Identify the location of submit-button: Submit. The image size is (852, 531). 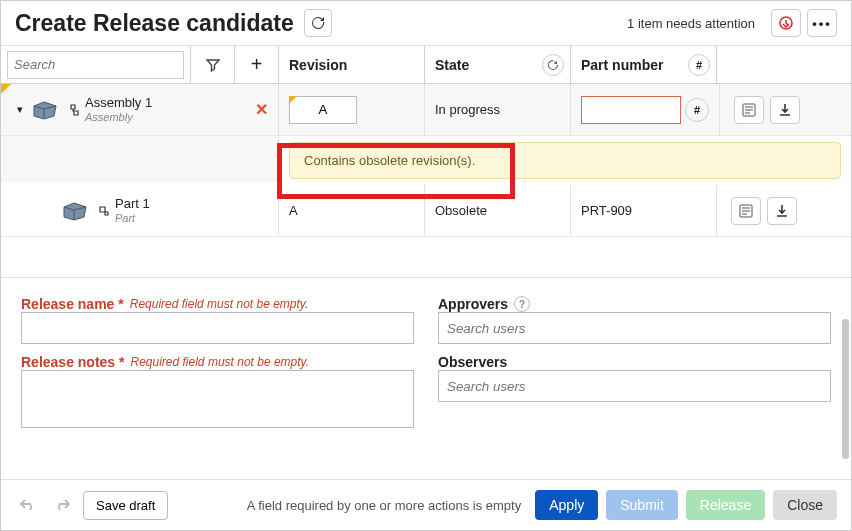
(642, 505).